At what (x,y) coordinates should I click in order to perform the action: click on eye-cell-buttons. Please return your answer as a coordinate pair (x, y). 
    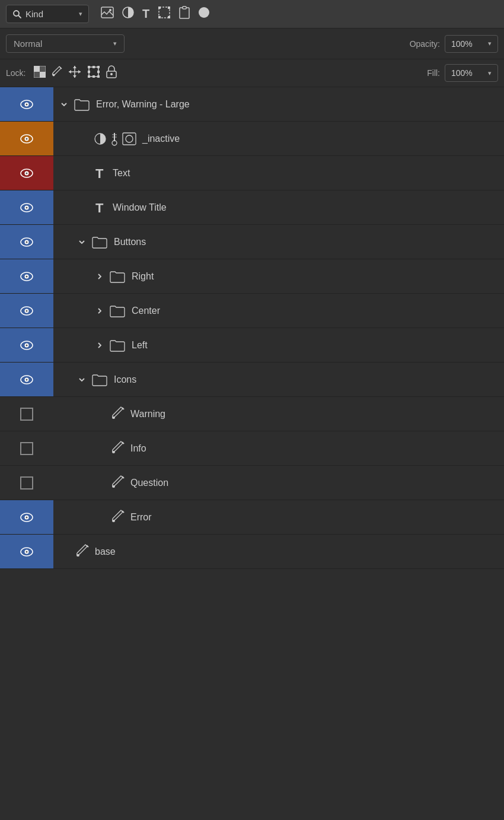
    Looking at the image, I should click on (27, 242).